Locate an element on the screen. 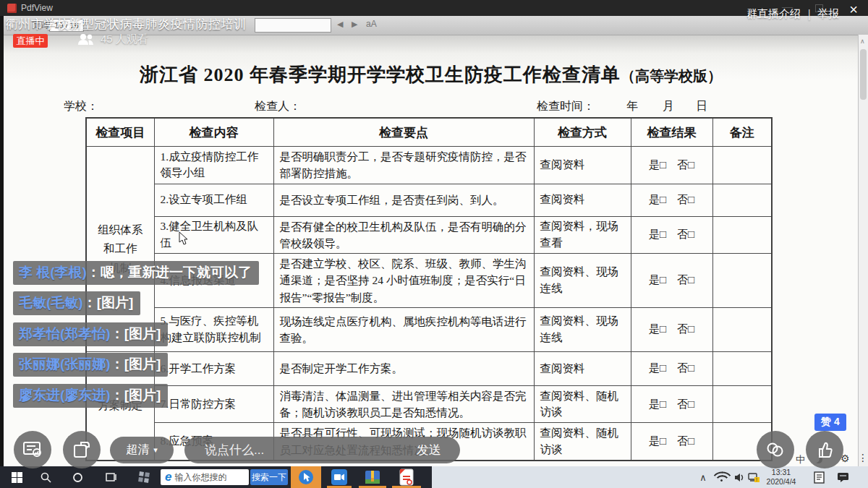 This screenshot has width=868, height=488. taskbar-search-button is located at coordinates (46, 477).